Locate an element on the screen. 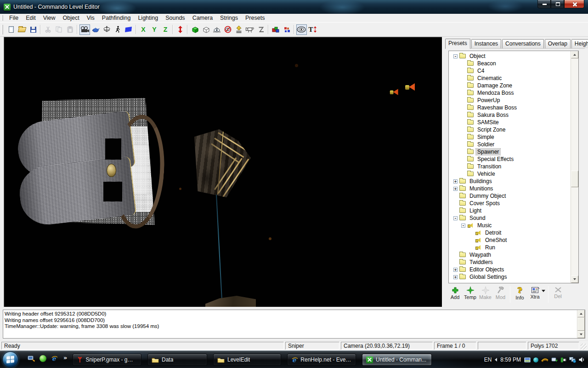 The height and width of the screenshot is (368, 588). open-file-button is located at coordinates (22, 29).